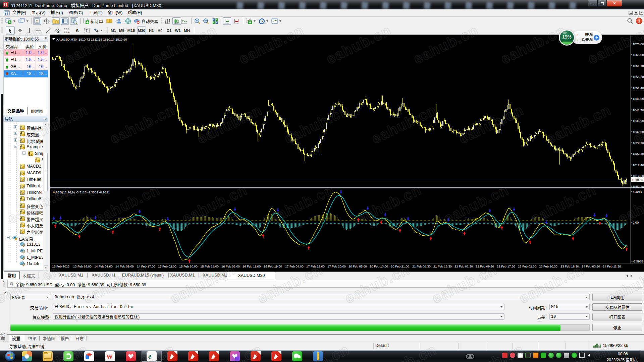 This screenshot has width=644, height=362. I want to click on svg-text: 23 Feb 10:30, so click(548, 266).